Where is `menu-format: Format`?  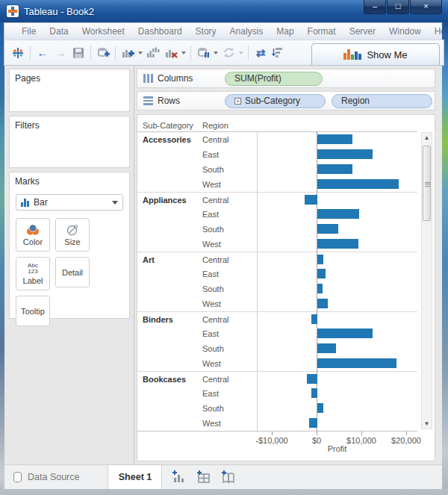
menu-format: Format is located at coordinates (322, 31).